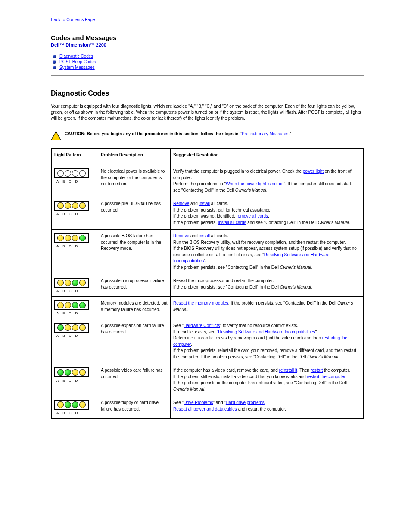  I want to click on inline-text: all cards., so click(219, 236).